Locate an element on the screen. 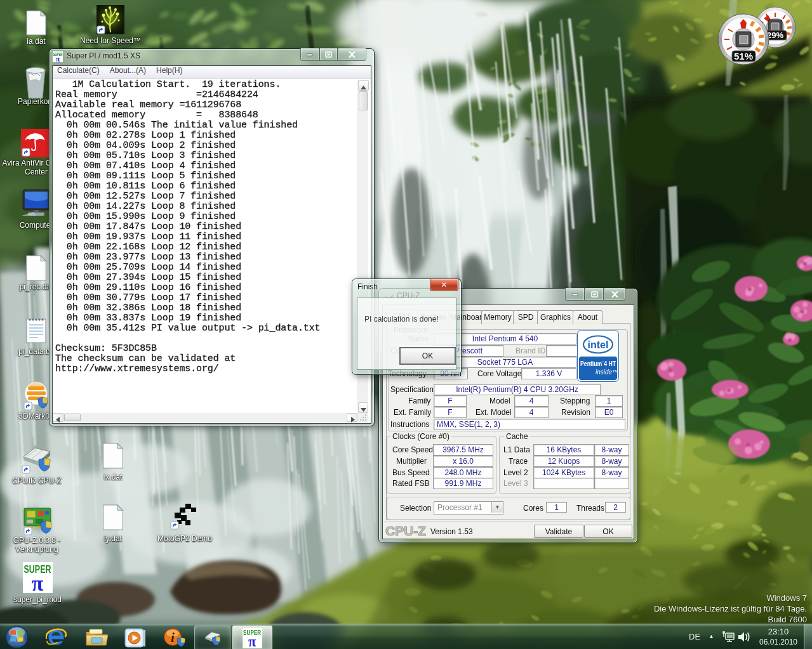 This screenshot has width=812, height=649. svg-text: 29% is located at coordinates (775, 36).